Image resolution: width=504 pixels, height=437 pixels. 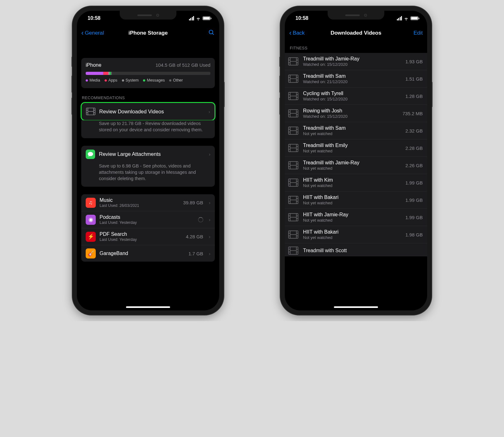 I want to click on legend-label: Messages, so click(x=156, y=80).